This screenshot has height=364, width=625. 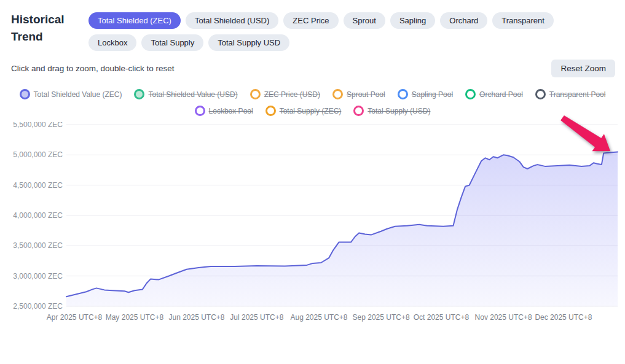 What do you see at coordinates (224, 110) in the screenshot?
I see `legend-item-lockbox-pool: Lockbox Pool` at bounding box center [224, 110].